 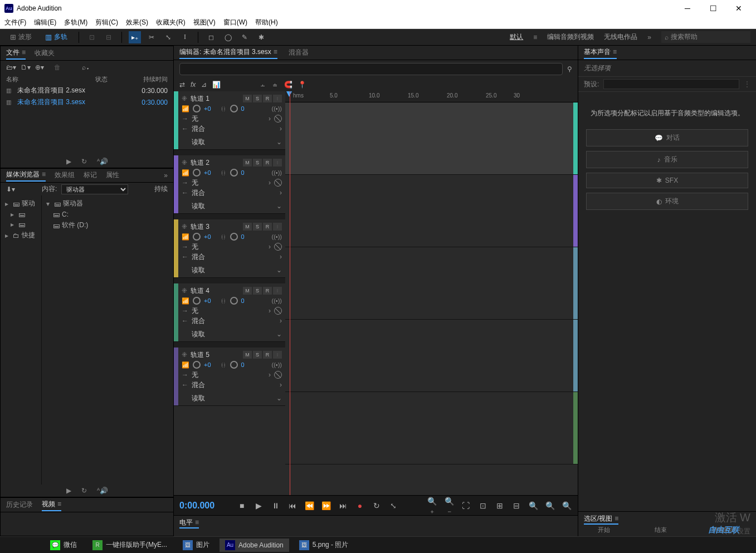 I want to click on workspace-default: 默认, so click(x=516, y=37).